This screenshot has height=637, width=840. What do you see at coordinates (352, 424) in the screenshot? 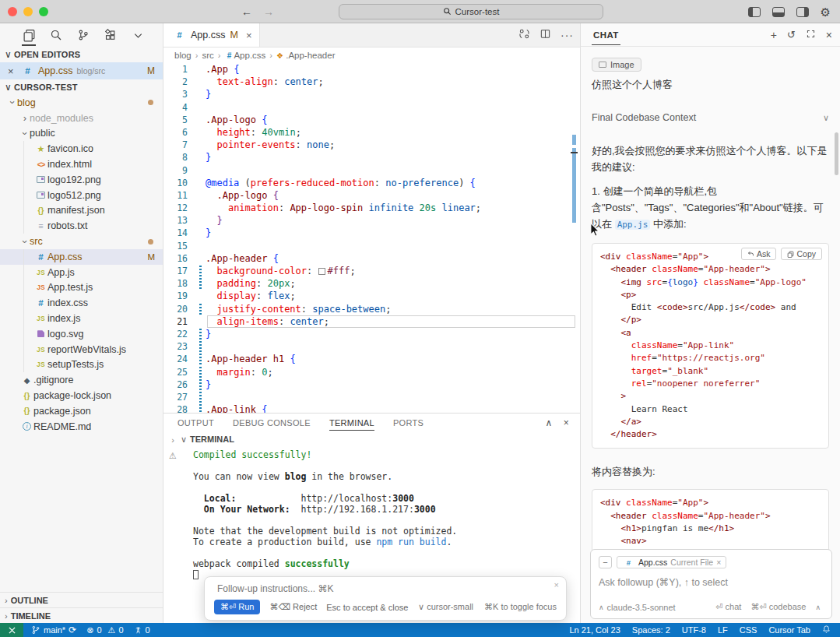
I see `panel-tab-terminal: TERMINAL` at bounding box center [352, 424].